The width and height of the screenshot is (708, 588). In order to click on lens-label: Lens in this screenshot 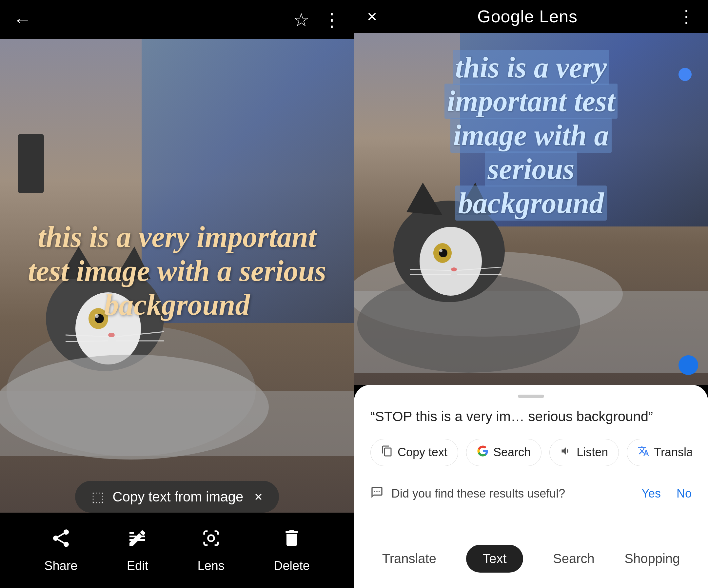, I will do `click(211, 566)`.